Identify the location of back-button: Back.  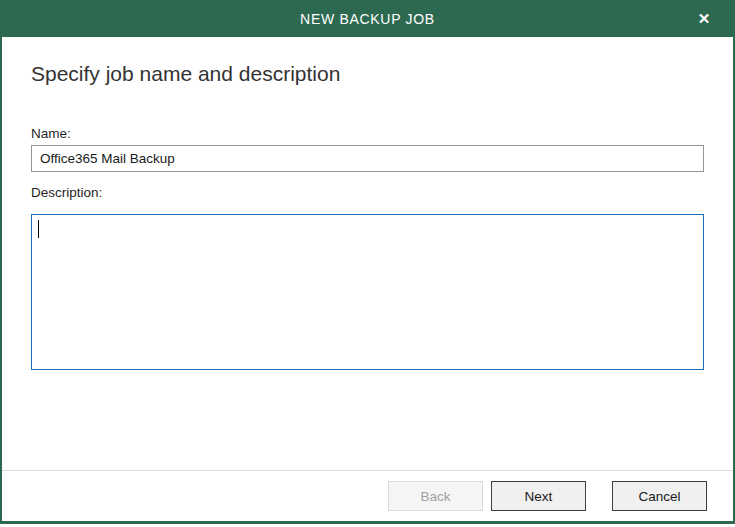
(436, 496).